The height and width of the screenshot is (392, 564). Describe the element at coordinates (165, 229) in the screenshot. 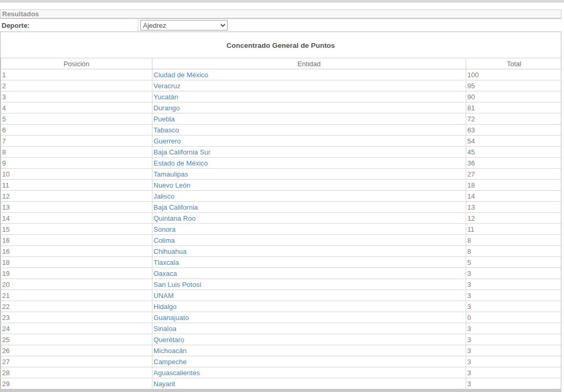

I see `entity-link: Sonora` at that location.